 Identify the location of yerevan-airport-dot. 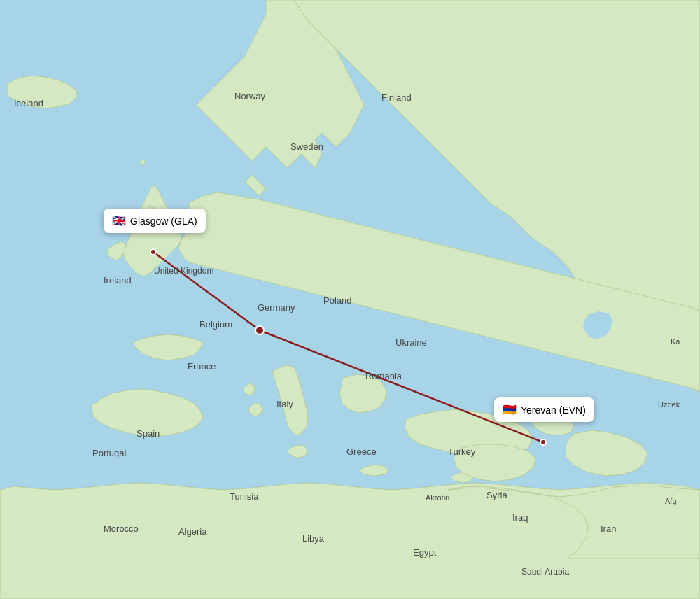
(543, 442).